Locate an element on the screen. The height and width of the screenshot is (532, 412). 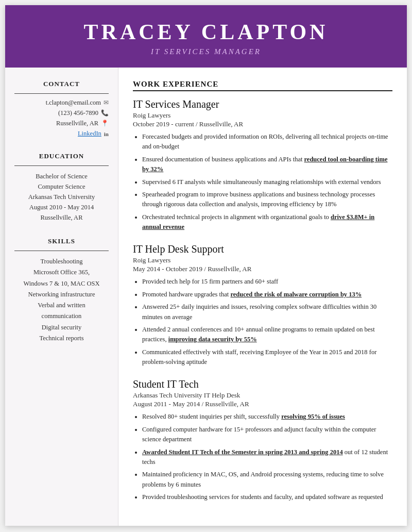
job-bullets-2: Provided tech help for 15 firm partners … is located at coordinates (263, 322).